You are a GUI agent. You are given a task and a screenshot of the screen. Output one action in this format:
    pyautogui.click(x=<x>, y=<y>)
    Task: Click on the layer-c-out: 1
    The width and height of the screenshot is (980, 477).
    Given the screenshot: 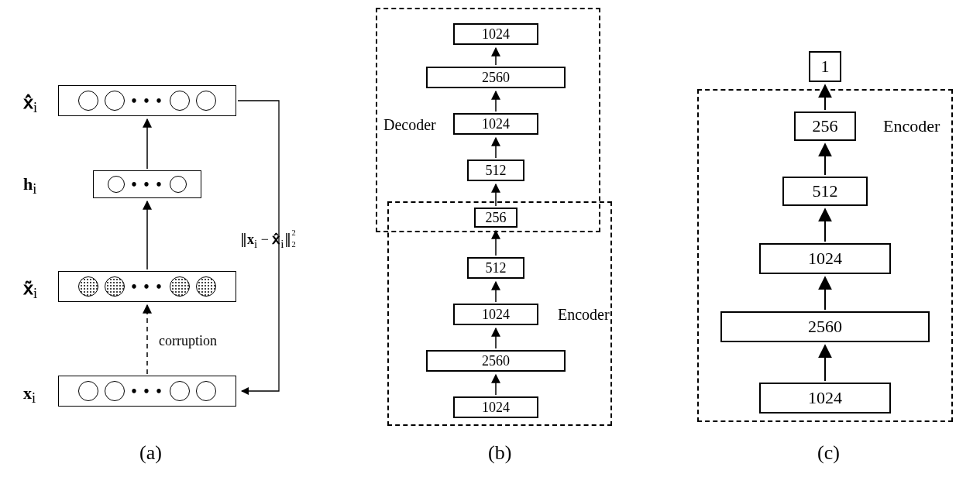 What is the action you would take?
    pyautogui.click(x=825, y=67)
    